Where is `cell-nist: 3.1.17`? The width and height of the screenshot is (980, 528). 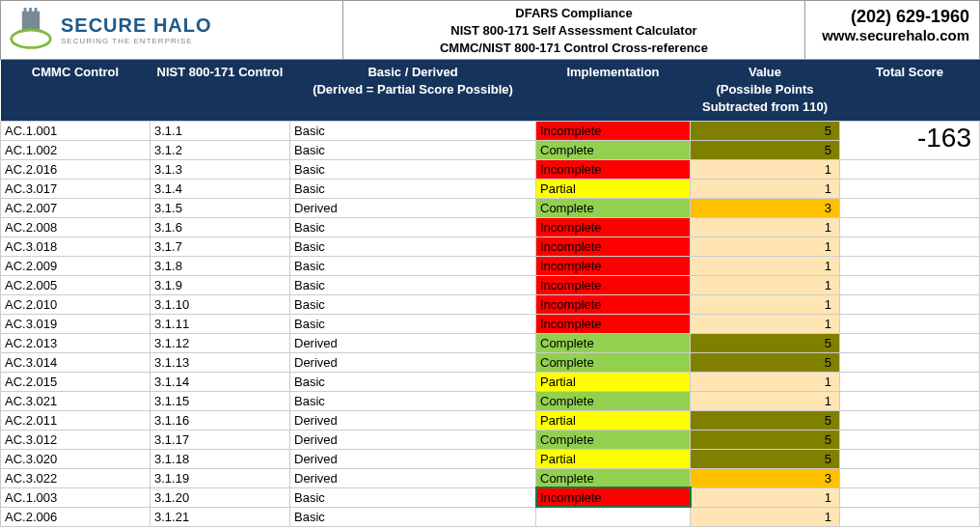
cell-nist: 3.1.17 is located at coordinates (220, 439).